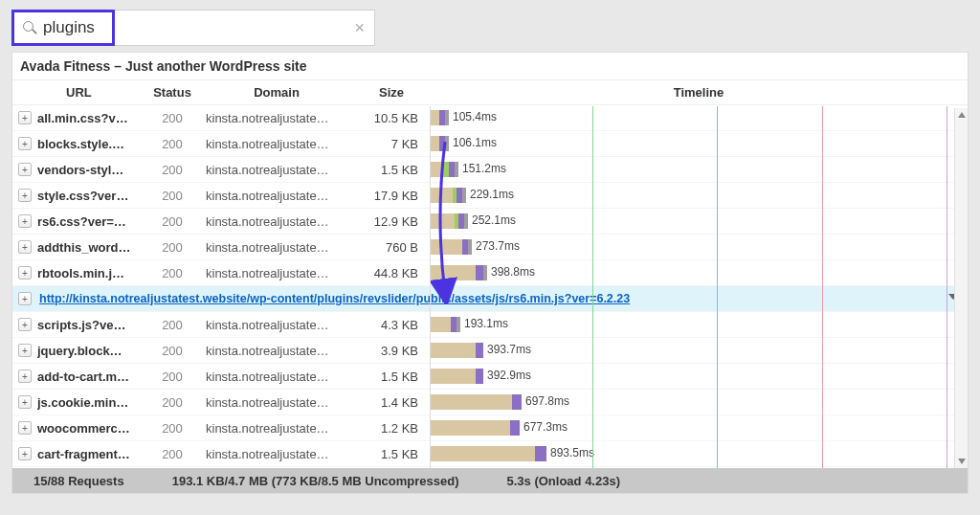 Image resolution: width=980 pixels, height=515 pixels. Describe the element at coordinates (490, 67) in the screenshot. I see `page-title: Avada Fitness – Just another WordPress s…` at that location.